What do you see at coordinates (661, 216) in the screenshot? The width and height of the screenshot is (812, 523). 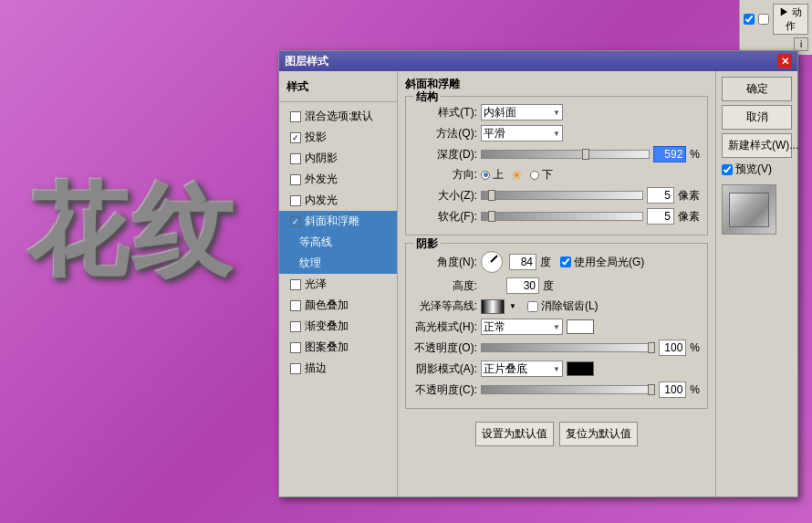 I see `soften-input` at bounding box center [661, 216].